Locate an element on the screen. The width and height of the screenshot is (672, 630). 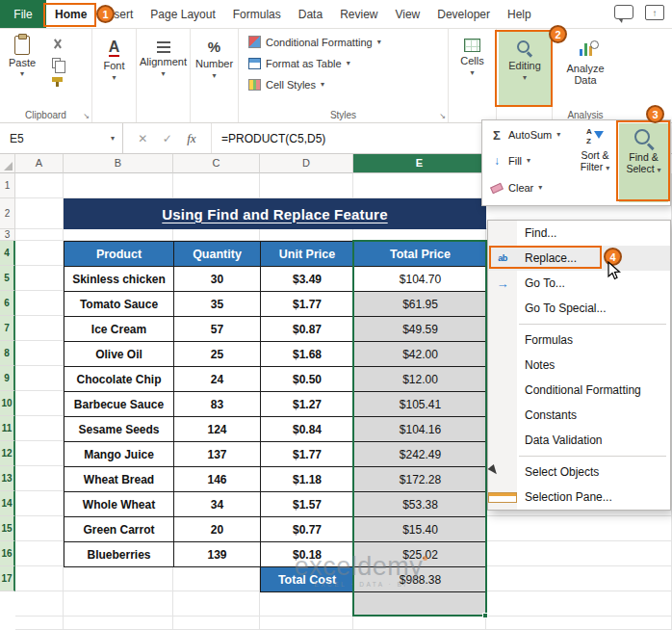
cancel-icon: ✕ is located at coordinates (142, 139).